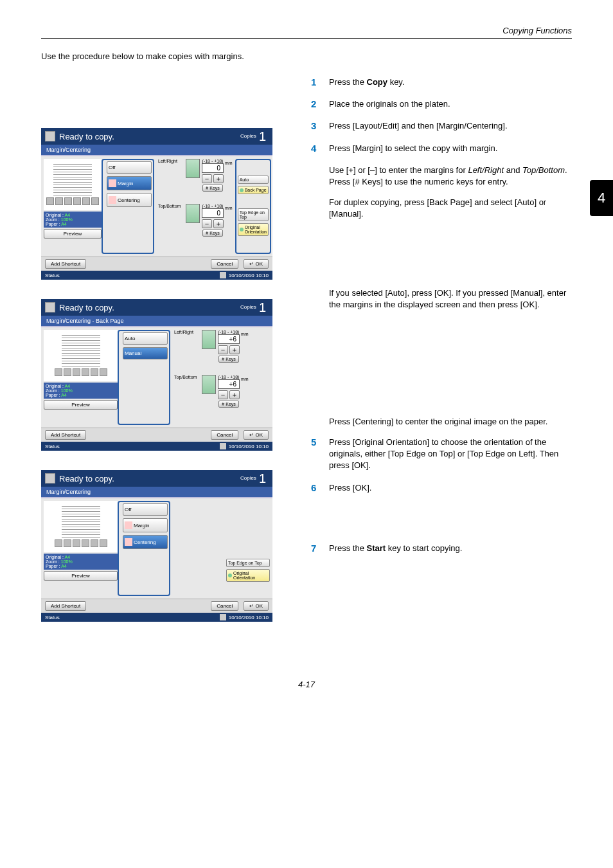 The height and width of the screenshot is (868, 613). What do you see at coordinates (171, 206) in the screenshot?
I see `top-bottom-label: Top/Bottom` at bounding box center [171, 206].